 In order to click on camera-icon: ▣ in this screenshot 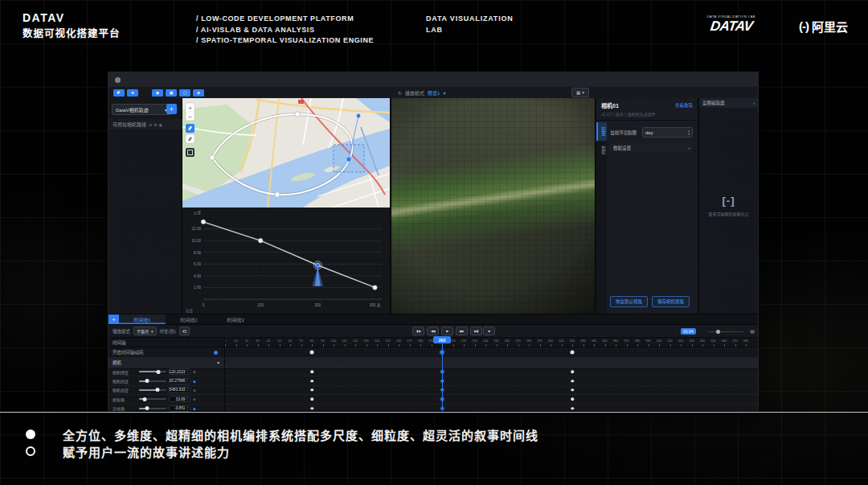, I will do `click(171, 93)`.